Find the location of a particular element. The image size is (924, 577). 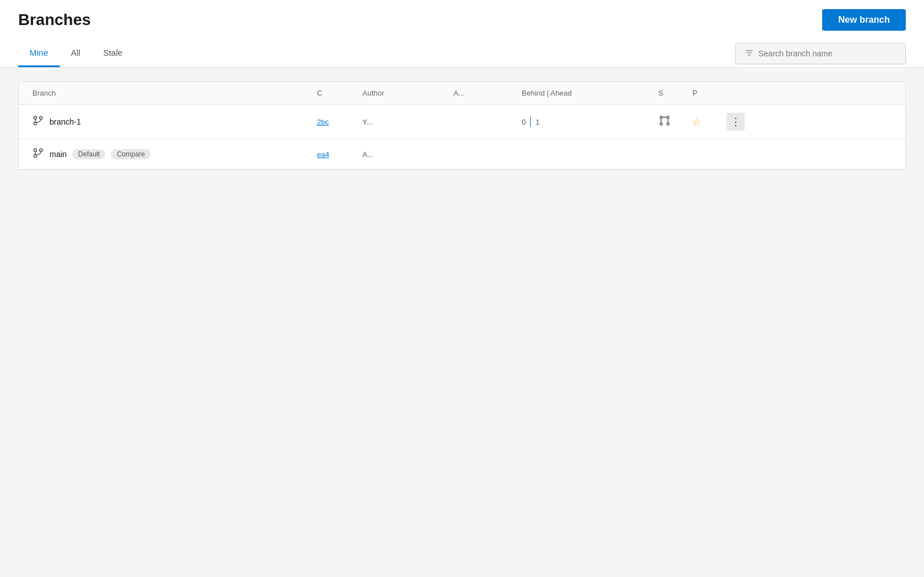

commit-cell: ea4 is located at coordinates (340, 154).